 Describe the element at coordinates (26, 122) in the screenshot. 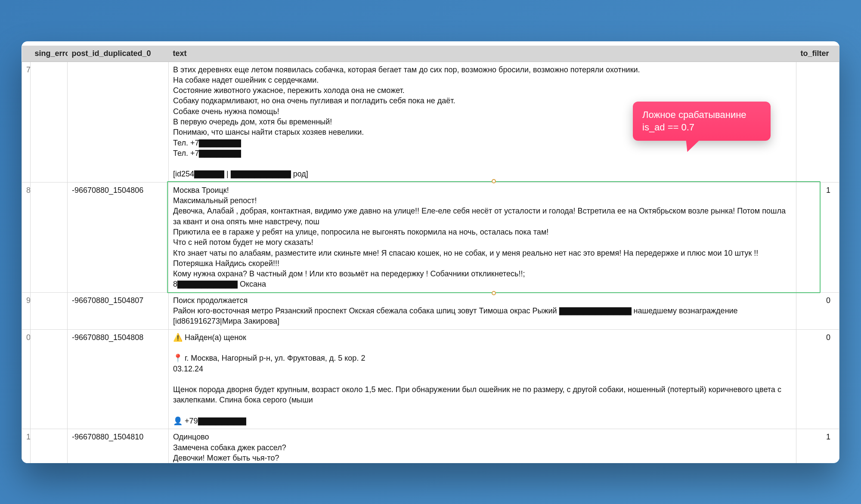

I see `row-index: 7` at that location.